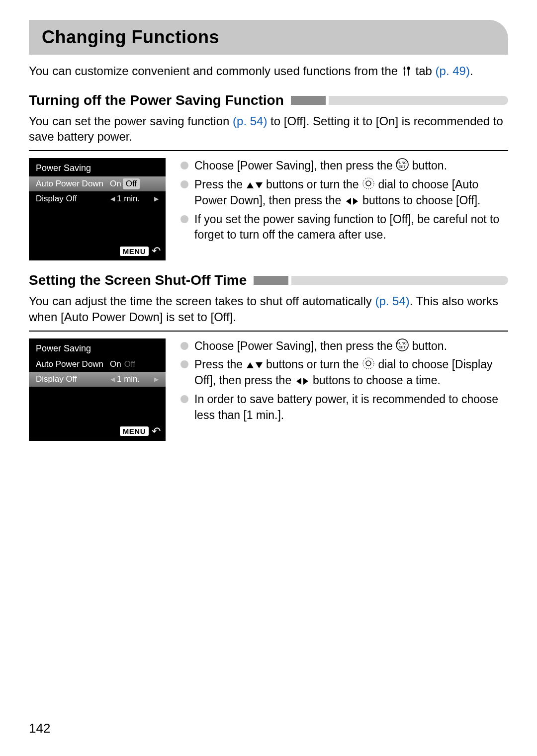 This screenshot has width=537, height=756. Describe the element at coordinates (344, 408) in the screenshot. I see `s2-bullet-3: In order to save battery power, it is re…` at that location.